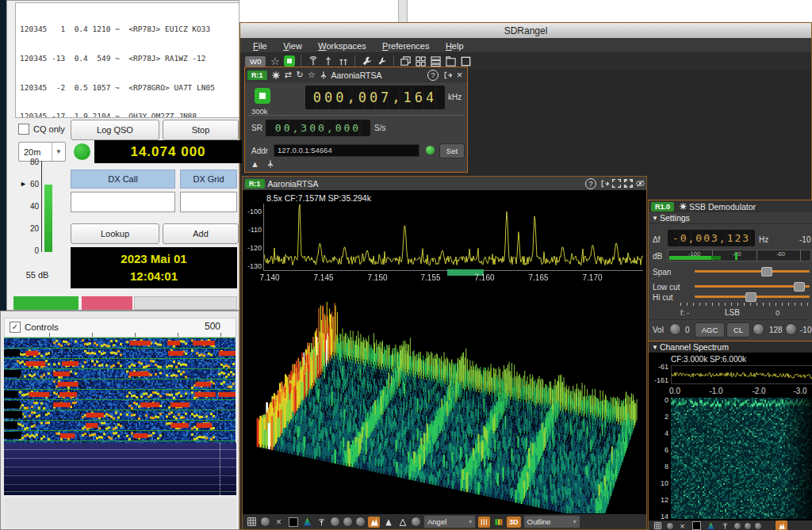 The image size is (812, 530). I want to click on channel-waterfall-canvas, so click(741, 458).